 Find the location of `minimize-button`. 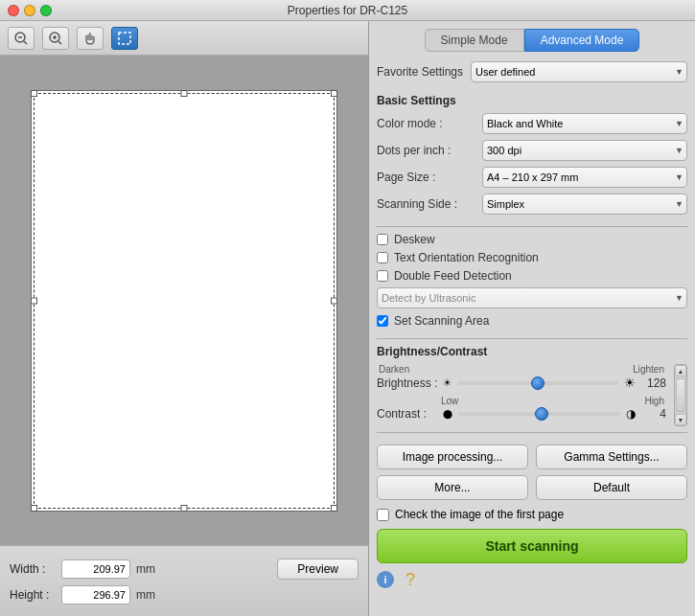

minimize-button is located at coordinates (30, 11).